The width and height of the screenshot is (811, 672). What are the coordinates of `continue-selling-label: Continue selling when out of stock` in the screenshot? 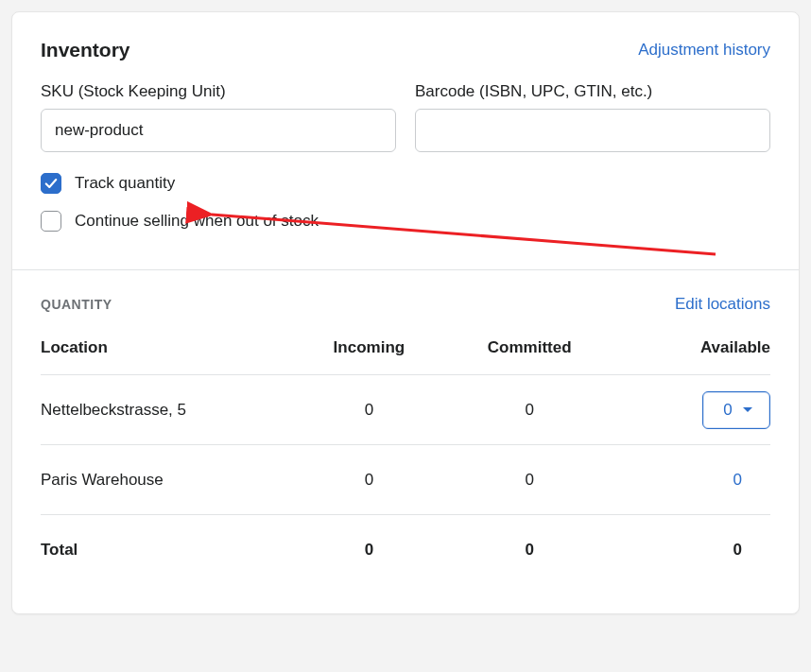 It's located at (197, 221).